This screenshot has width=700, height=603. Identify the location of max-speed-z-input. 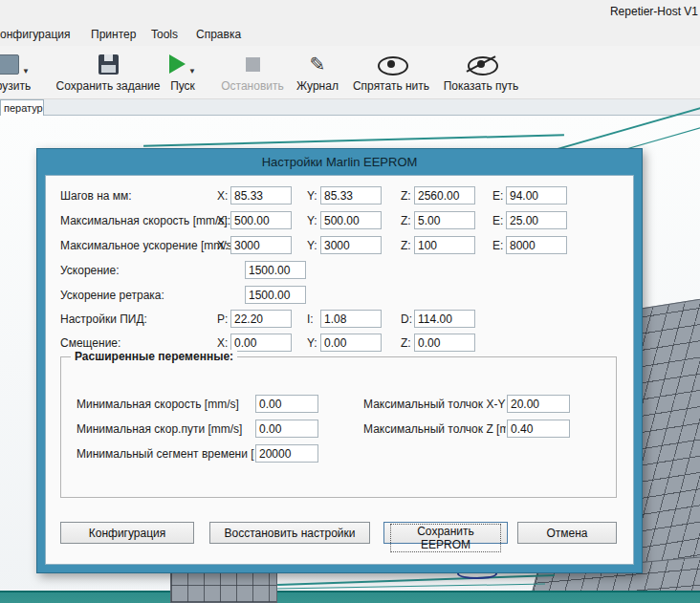
(445, 220).